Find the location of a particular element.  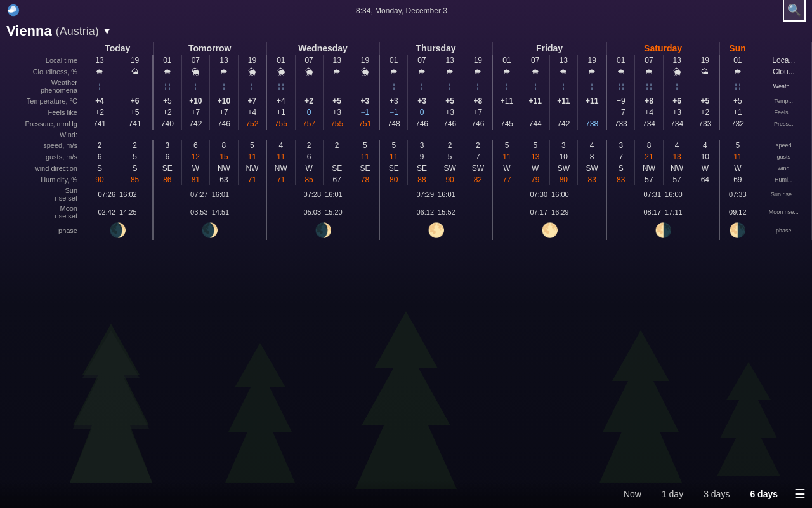

sun-overflow: Sun rise... is located at coordinates (783, 194).